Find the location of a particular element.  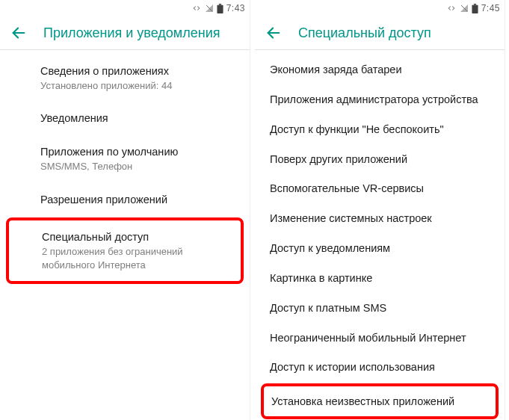

row-subtitle: Установлено приложений: 44 is located at coordinates (139, 86).